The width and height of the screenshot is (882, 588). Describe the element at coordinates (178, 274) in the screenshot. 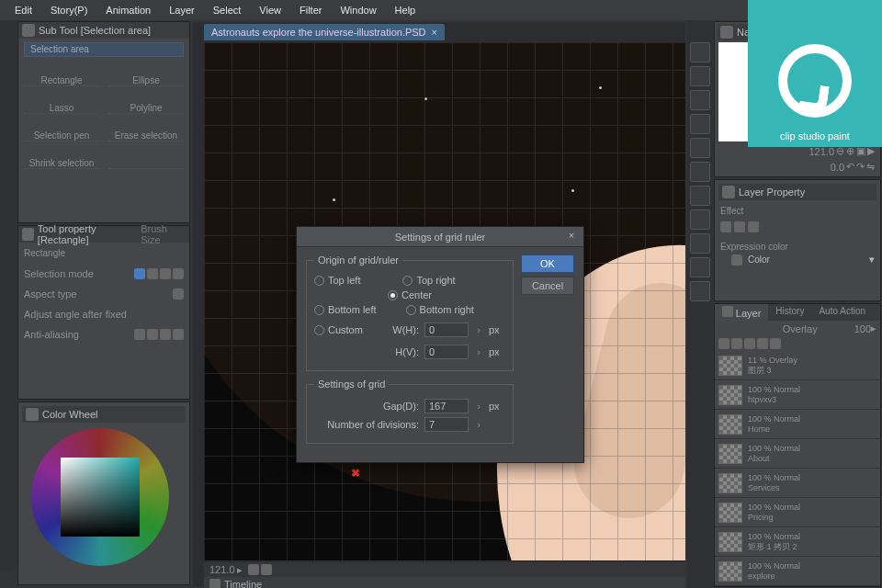

I see `mode-intersect-icon` at that location.